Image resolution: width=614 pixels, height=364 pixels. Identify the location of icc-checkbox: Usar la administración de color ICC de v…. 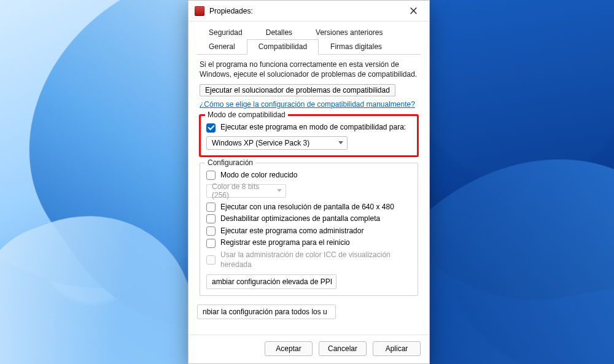
(309, 260).